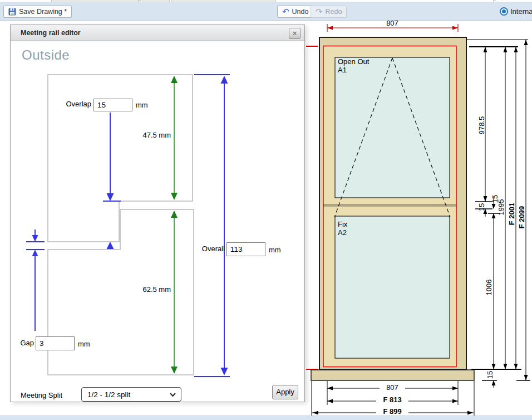 The image size is (532, 420). I want to click on overall-label: Overall, so click(207, 248).